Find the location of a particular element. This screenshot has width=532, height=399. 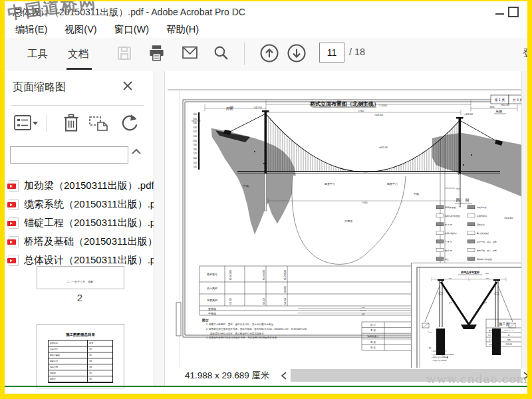

toolbar-separator is located at coordinates (245, 54).